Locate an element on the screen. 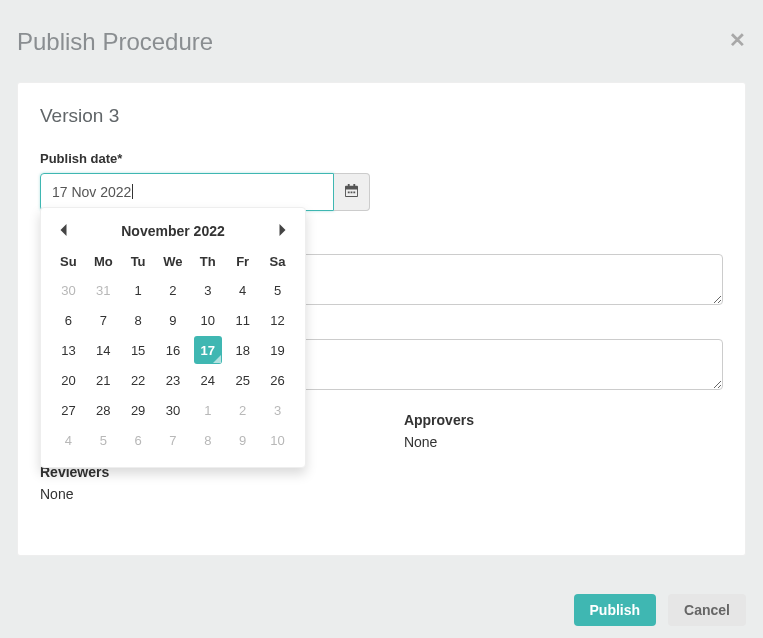  datepicker-table: SuMoTuWeThFrSa 3031123456789101112131415… is located at coordinates (173, 352).